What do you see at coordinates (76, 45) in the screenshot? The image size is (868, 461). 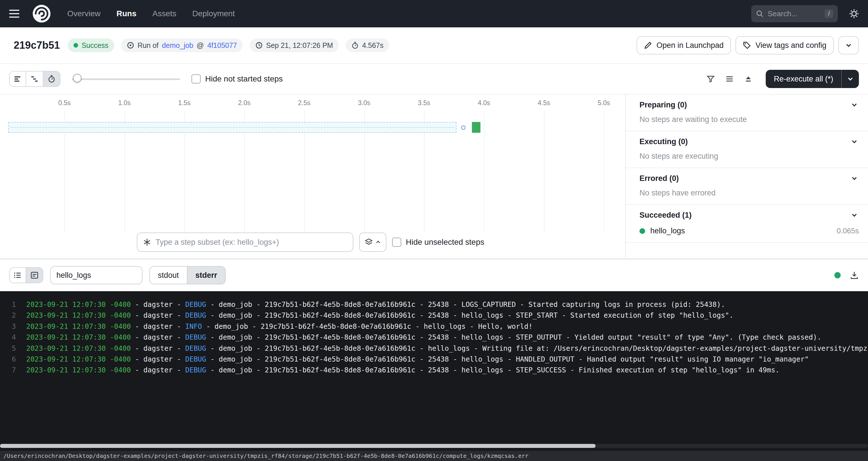 I see `status-dot` at bounding box center [76, 45].